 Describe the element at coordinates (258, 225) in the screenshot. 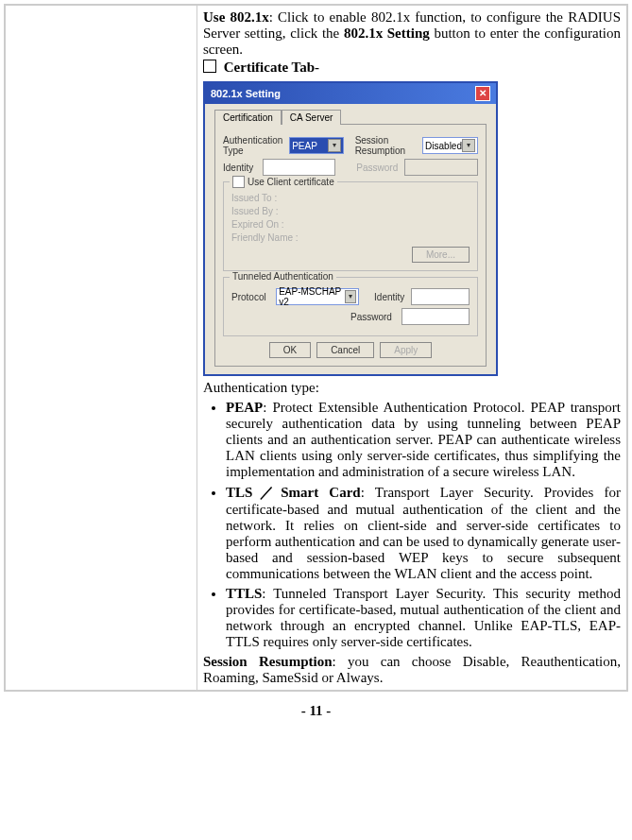

I see `expired-on-label: Expired On :` at that location.